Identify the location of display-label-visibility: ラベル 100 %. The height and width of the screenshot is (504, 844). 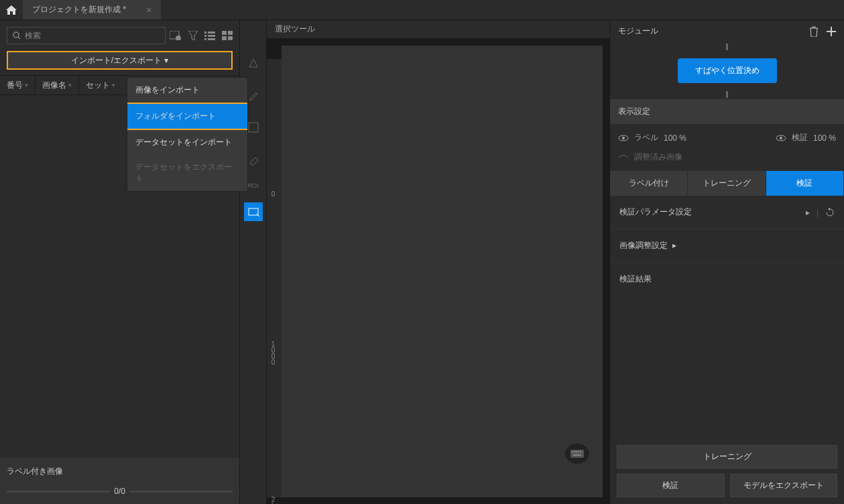
(652, 138).